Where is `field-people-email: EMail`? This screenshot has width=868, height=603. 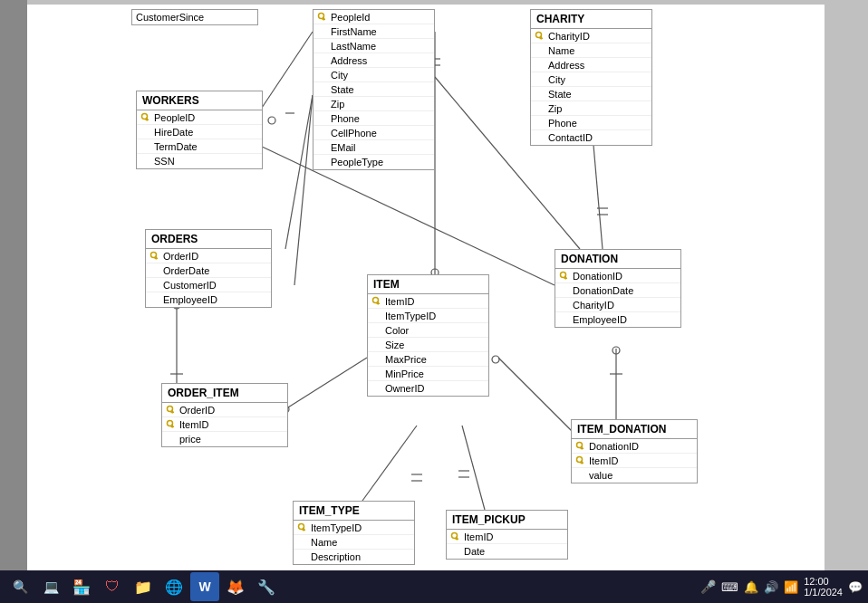 field-people-email: EMail is located at coordinates (373, 148).